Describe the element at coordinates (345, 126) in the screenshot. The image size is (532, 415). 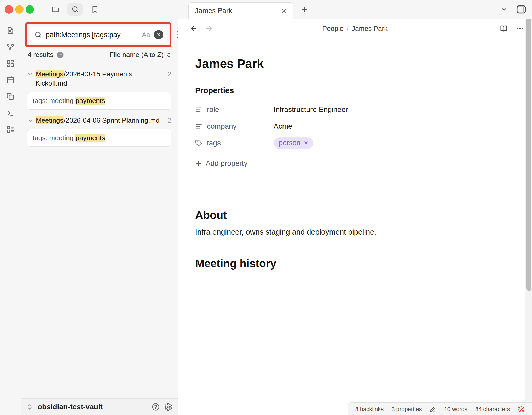
I see `properties-list: role Infrastructure Engineer company Acm…` at that location.